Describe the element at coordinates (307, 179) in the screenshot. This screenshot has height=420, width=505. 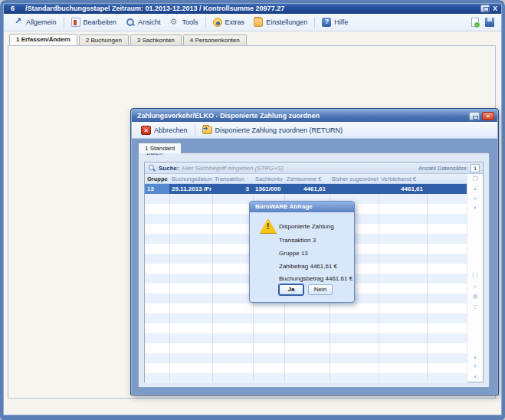
I see `dialog-col-header: Zahlsumme €` at that location.